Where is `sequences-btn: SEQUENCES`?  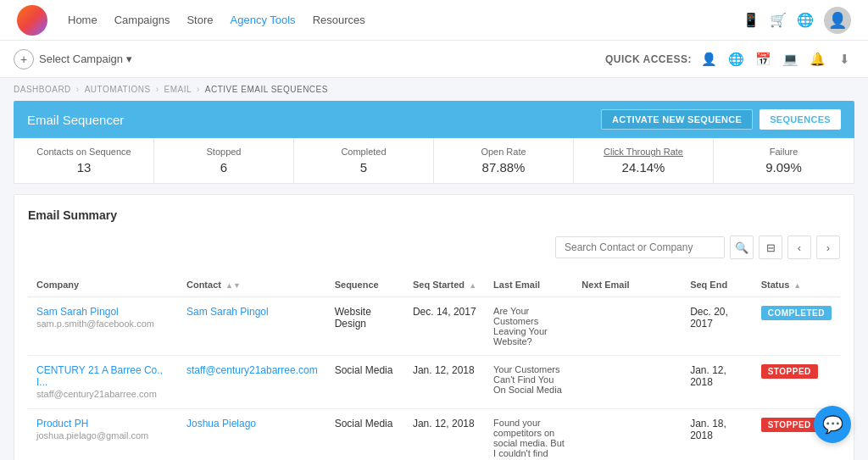 sequences-btn: SEQUENCES is located at coordinates (800, 119).